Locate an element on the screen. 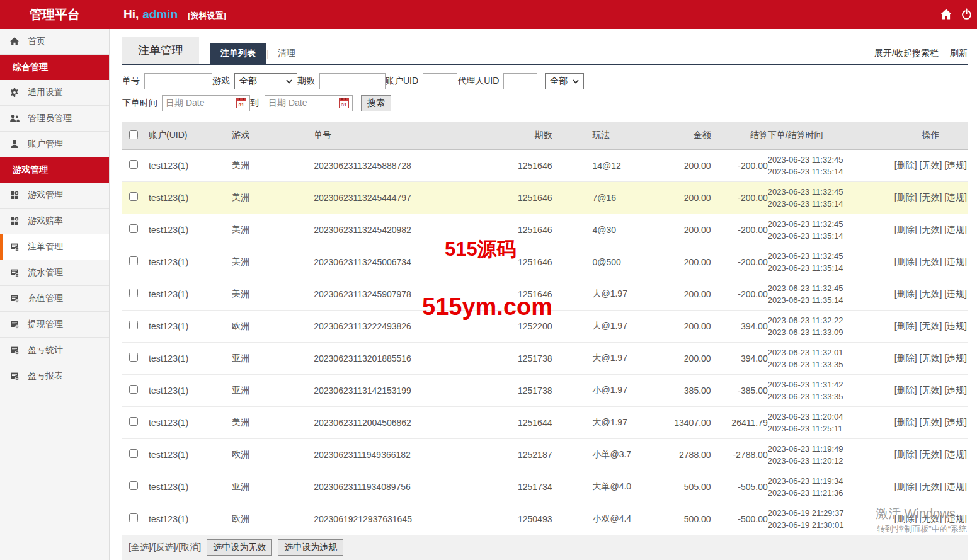  sidebar-item-游戏管理: 游戏管理 is located at coordinates (54, 195).